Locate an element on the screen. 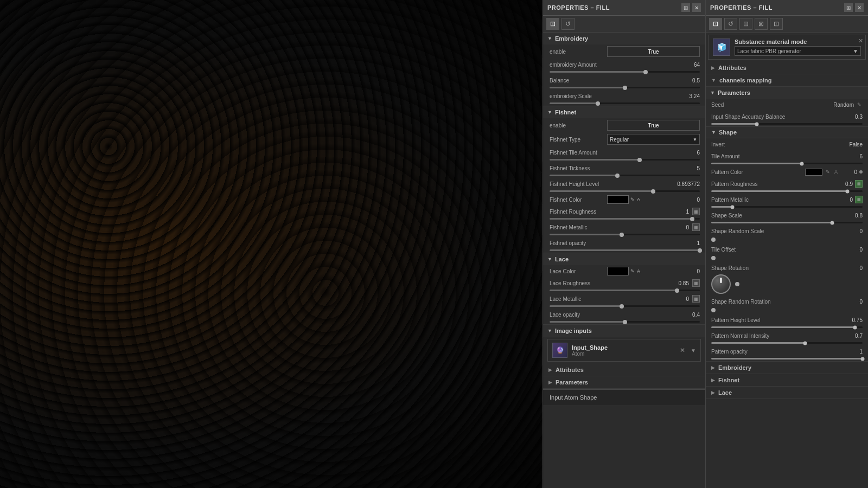 The height and width of the screenshot is (488, 868). lace-metallic-icon: ▦ is located at coordinates (696, 299).